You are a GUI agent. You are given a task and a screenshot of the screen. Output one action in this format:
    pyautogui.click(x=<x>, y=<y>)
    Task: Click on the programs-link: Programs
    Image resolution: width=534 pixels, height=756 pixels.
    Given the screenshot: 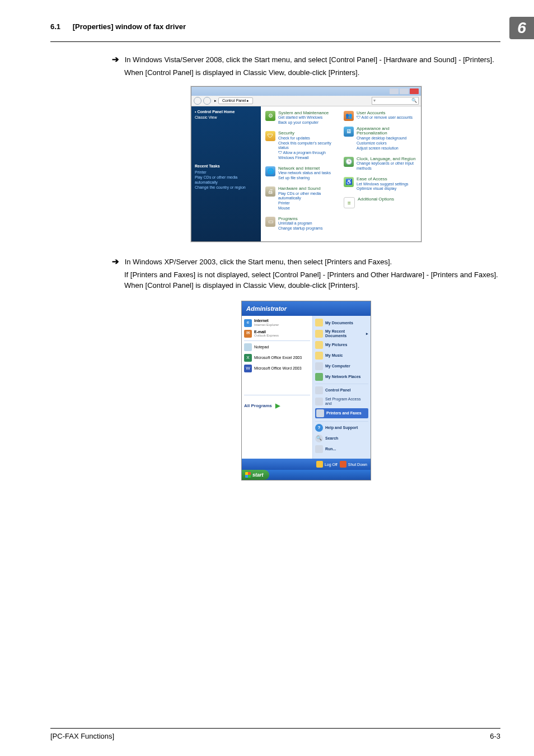 What is the action you would take?
    pyautogui.click(x=300, y=220)
    